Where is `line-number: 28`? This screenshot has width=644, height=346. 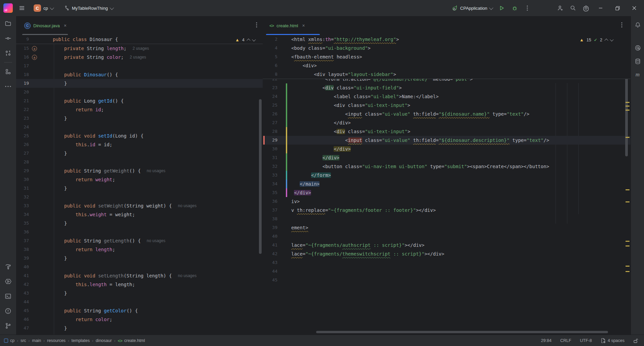
line-number: 28 is located at coordinates (23, 162).